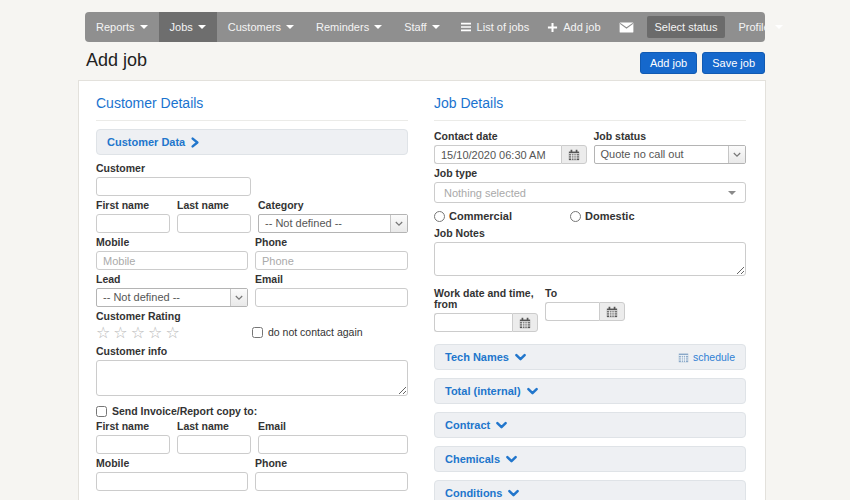 This screenshot has height=500, width=850. What do you see at coordinates (214, 206) in the screenshot?
I see `last-name-label: Last name` at bounding box center [214, 206].